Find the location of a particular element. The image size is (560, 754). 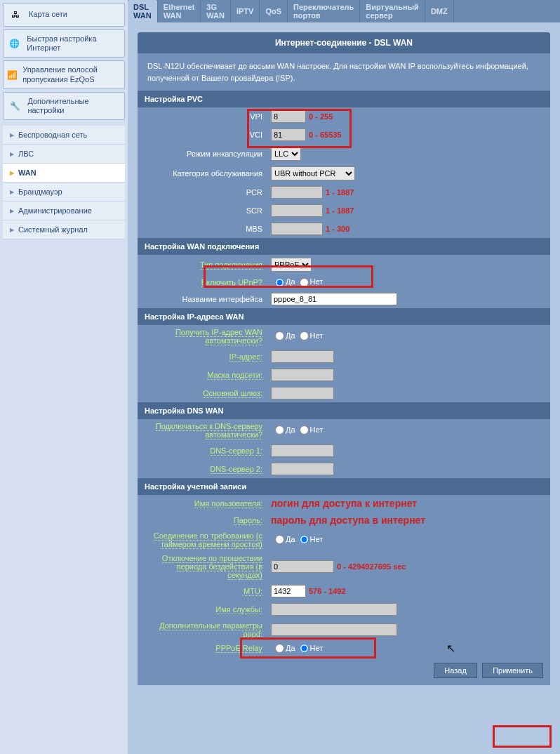

upnp-no is located at coordinates (305, 282).